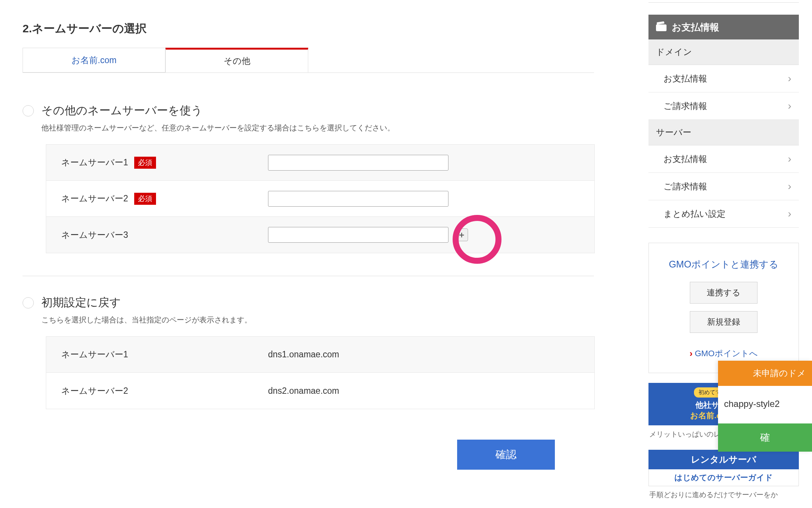 This screenshot has width=812, height=508. I want to click on ns3-label: ネームサーバー3, so click(95, 235).